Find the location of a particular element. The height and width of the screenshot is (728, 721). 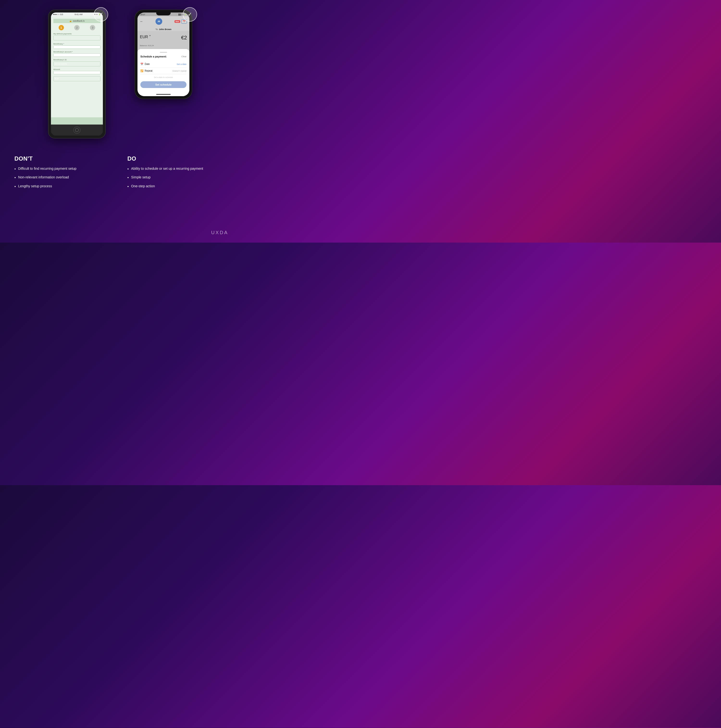

date-row: 📅 Date Set a date is located at coordinates (163, 64).